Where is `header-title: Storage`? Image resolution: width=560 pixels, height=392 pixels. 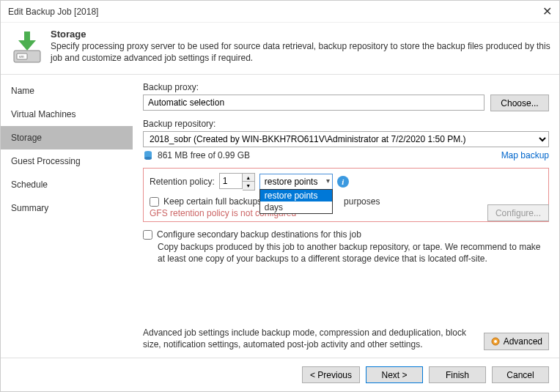
header-title: Storage is located at coordinates (301, 34).